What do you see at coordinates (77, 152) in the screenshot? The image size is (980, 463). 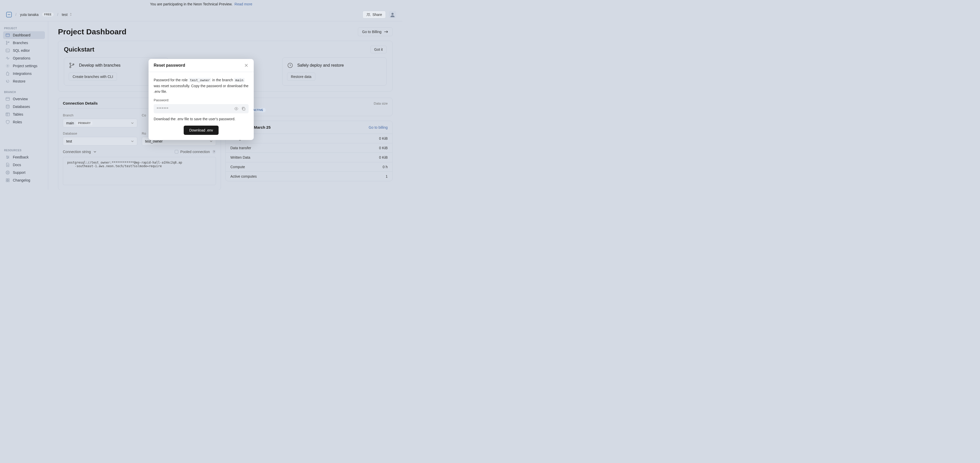 I see `connstr-label: Connection string` at bounding box center [77, 152].